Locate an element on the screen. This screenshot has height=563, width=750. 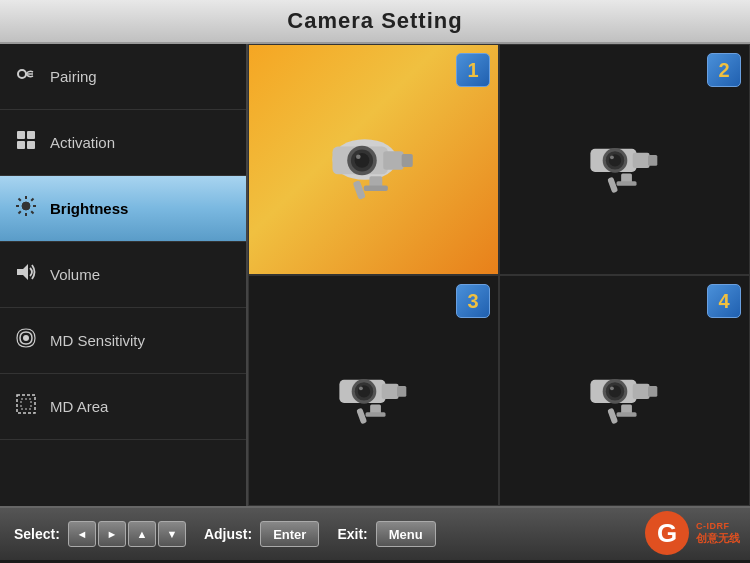
md-sensitivity-icon is located at coordinates (26, 340).